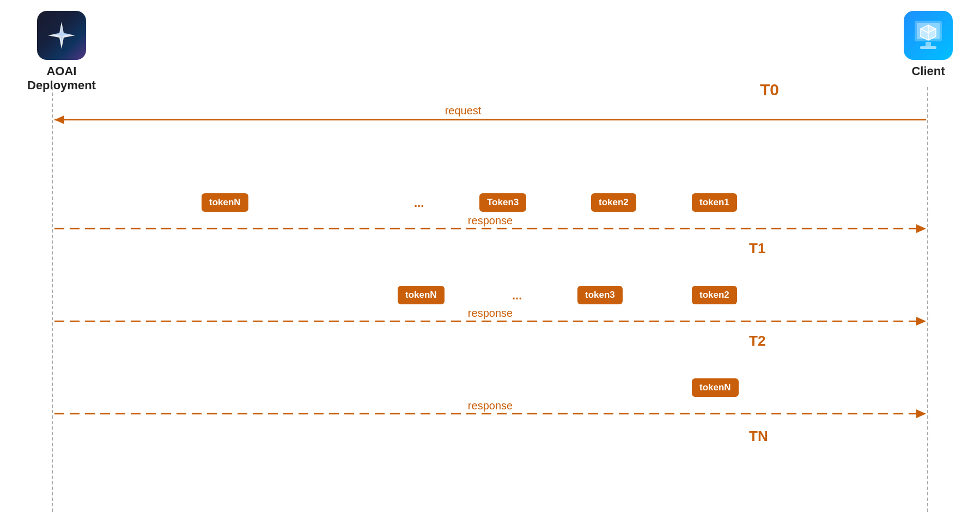 The width and height of the screenshot is (980, 521). I want to click on token-badge-row1-token1: token1, so click(715, 203).